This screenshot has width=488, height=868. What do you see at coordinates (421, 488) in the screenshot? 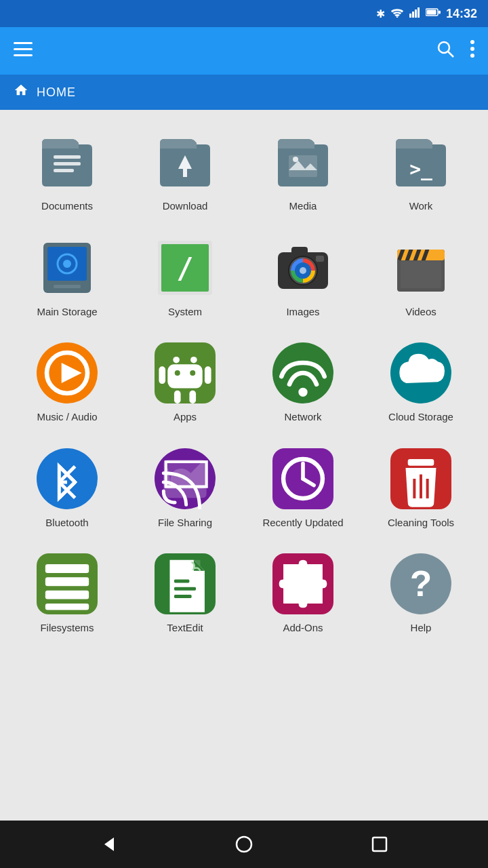
I see `list-item: Cleaning Tools` at bounding box center [421, 488].